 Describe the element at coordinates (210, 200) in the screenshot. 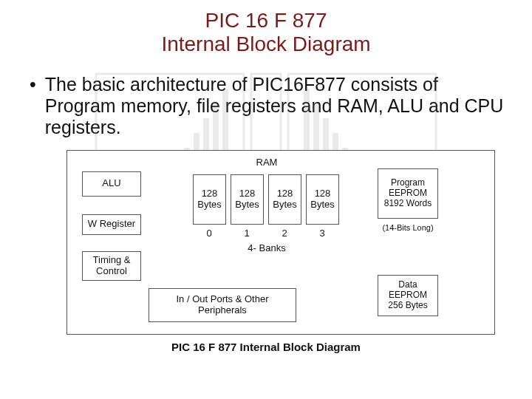

I see `ram-bank-0: 128 Bytes` at that location.